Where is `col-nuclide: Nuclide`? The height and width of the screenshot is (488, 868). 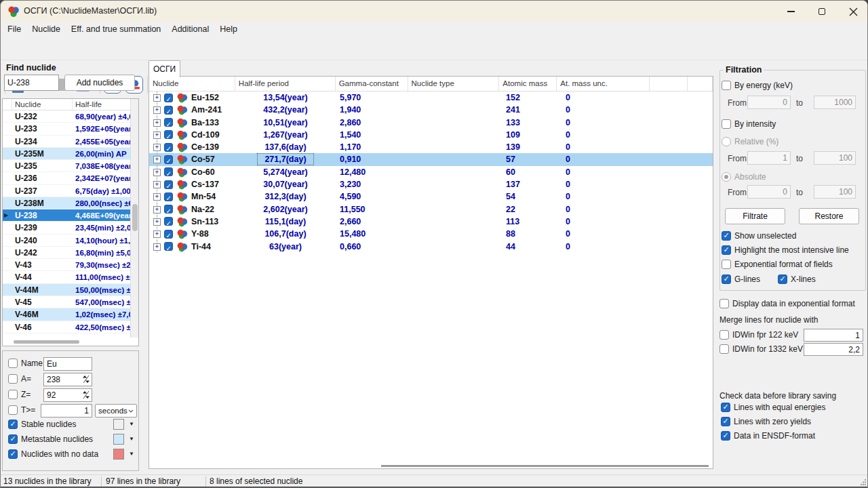 col-nuclide: Nuclide is located at coordinates (193, 84).